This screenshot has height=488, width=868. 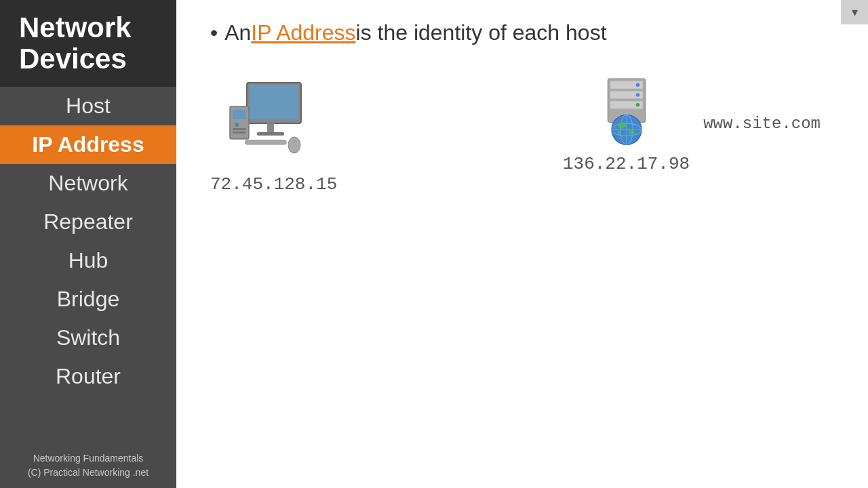 What do you see at coordinates (88, 338) in the screenshot?
I see `sidebar-item-switch: Switch` at bounding box center [88, 338].